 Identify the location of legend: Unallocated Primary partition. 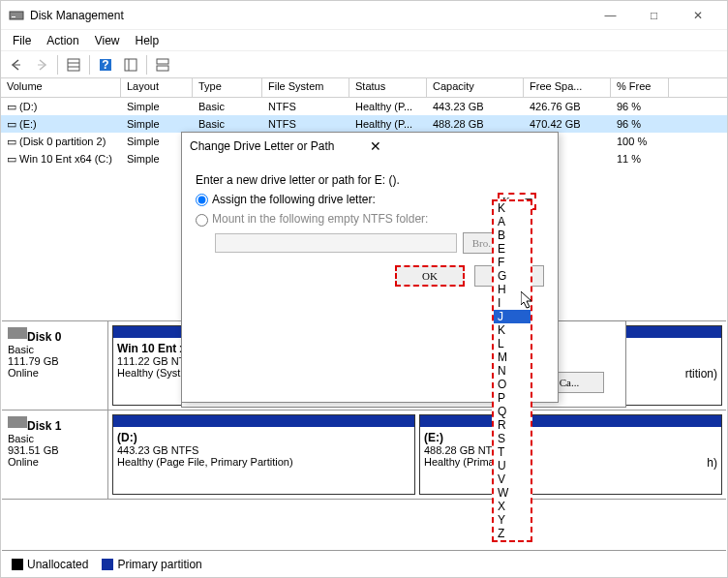
(364, 563).